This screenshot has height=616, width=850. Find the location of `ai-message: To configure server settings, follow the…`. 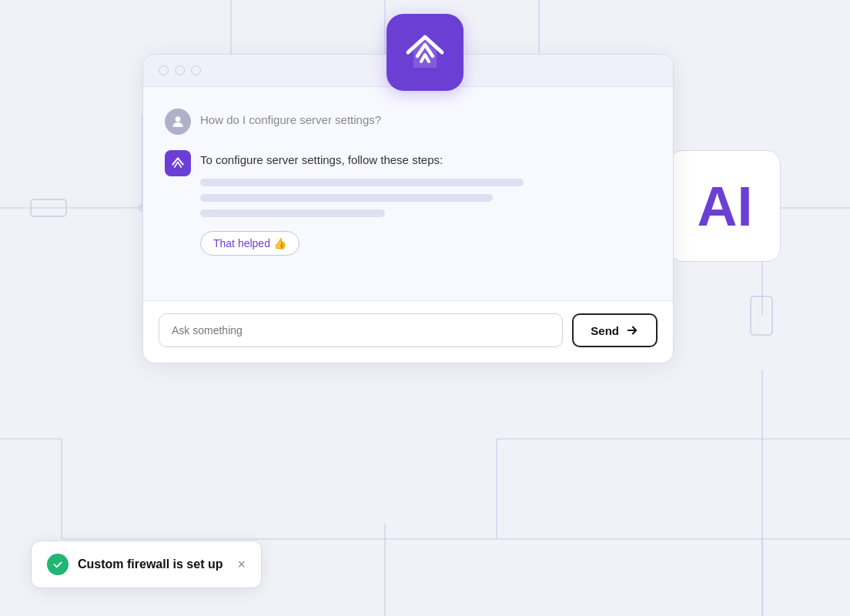

ai-message: To configure server settings, follow the… is located at coordinates (408, 211).